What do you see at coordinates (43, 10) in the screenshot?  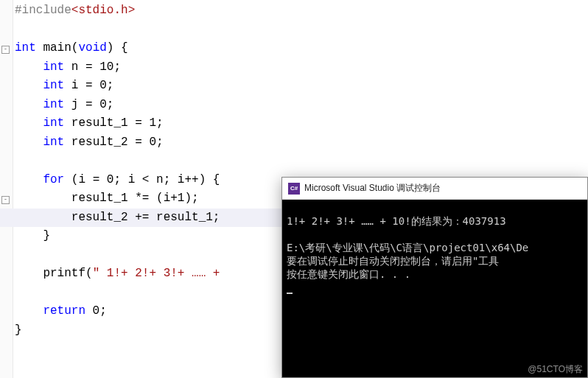 I see `preprocessor: #include` at bounding box center [43, 10].